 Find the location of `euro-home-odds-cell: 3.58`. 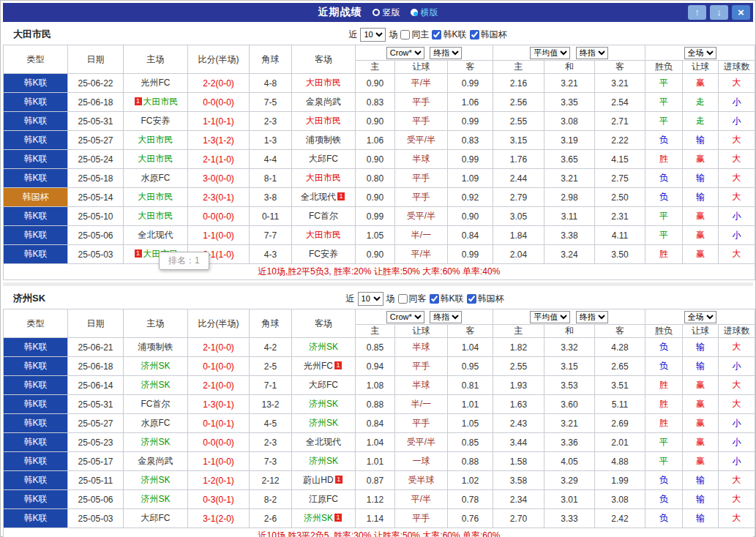

euro-home-odds-cell: 3.58 is located at coordinates (519, 481).